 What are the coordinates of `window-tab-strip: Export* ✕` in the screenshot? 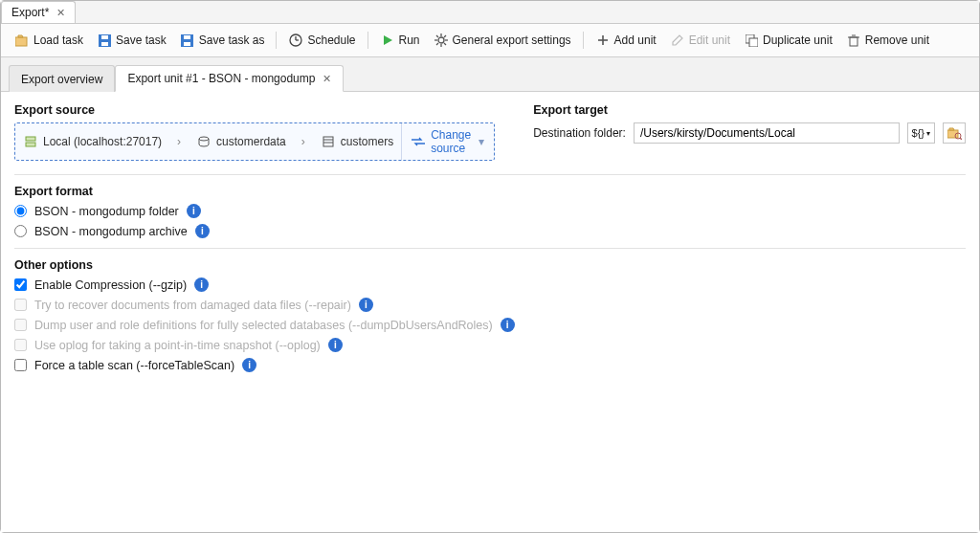 It's located at (490, 12).